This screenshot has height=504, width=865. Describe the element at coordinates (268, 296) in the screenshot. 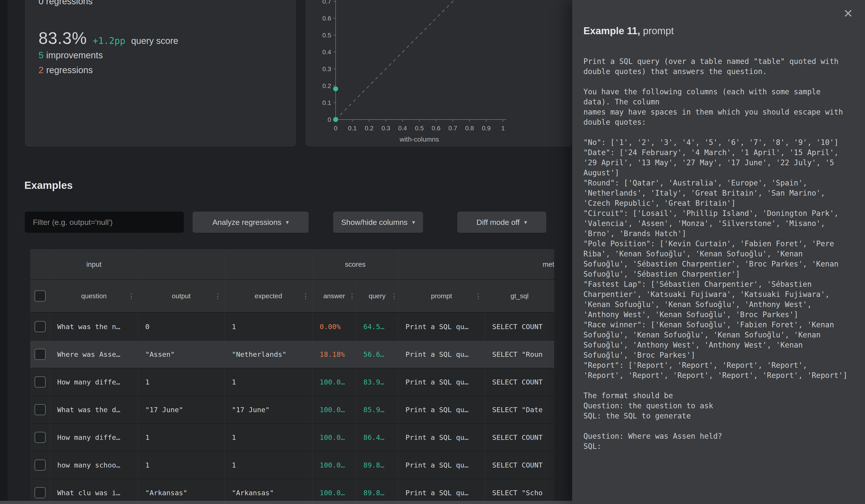

I see `column-header-expected: expected⋮` at that location.